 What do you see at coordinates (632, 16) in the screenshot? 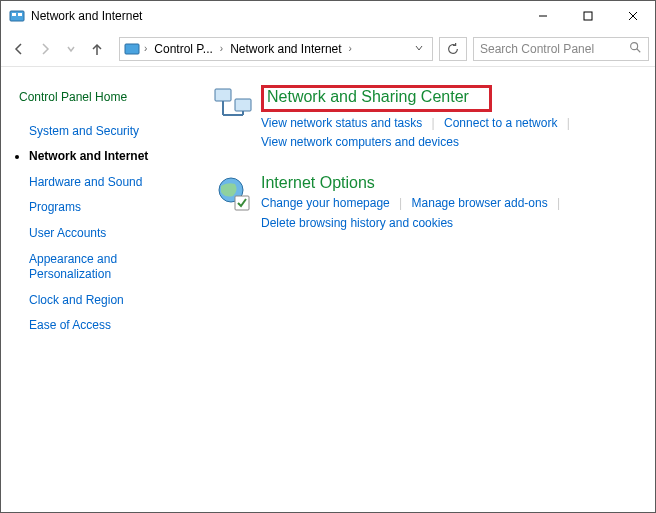
I see `close-button` at bounding box center [632, 16].